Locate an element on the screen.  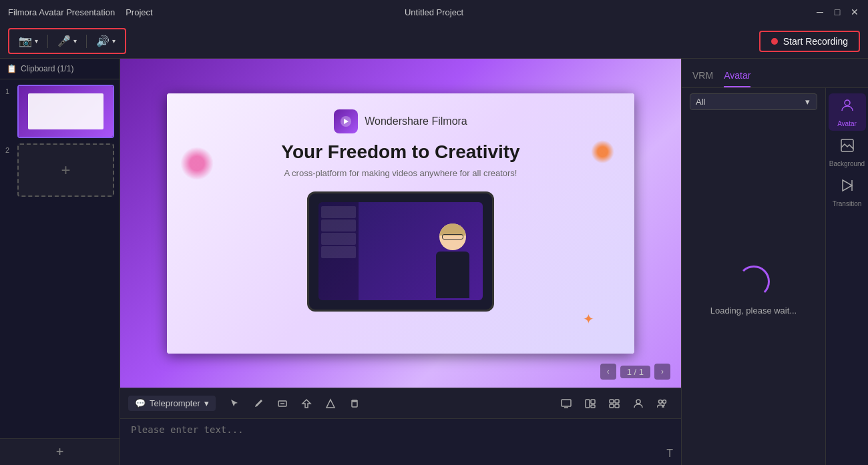
tab-vrm: VRM is located at coordinates (702, 76).